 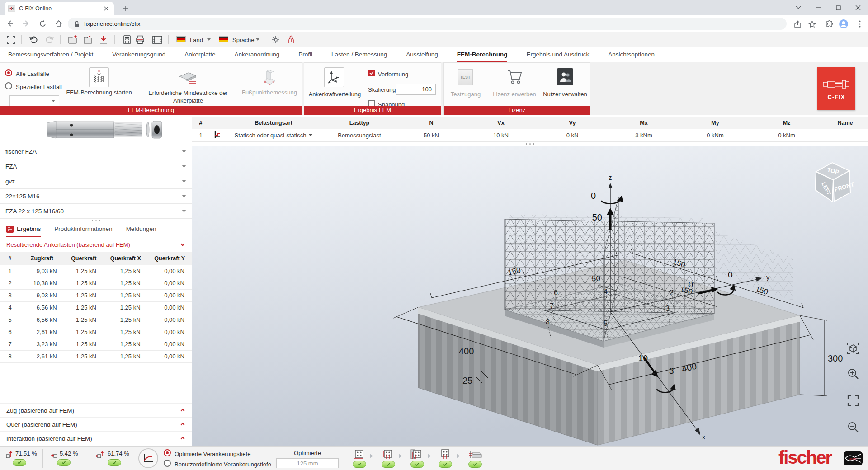 I want to click on land-label: Land, so click(x=196, y=40).